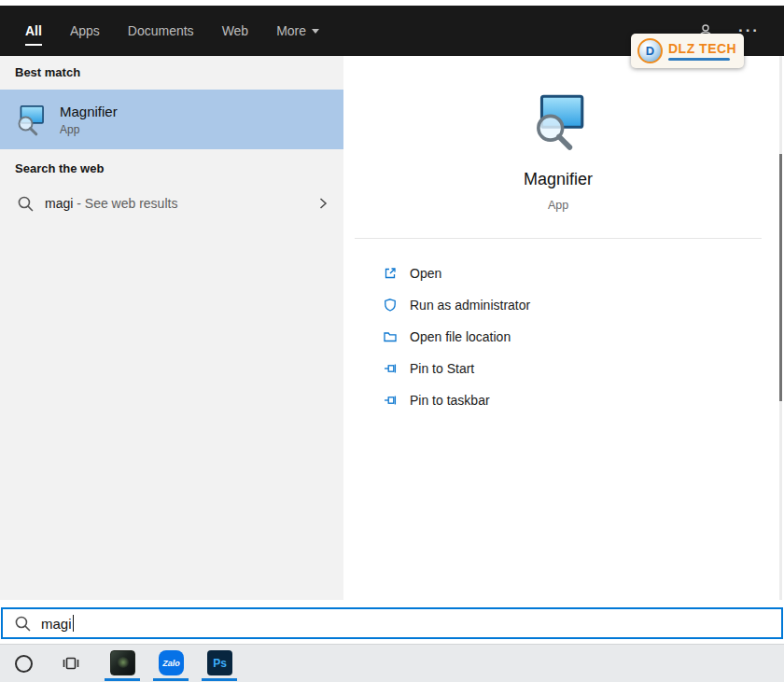 The width and height of the screenshot is (784, 682). What do you see at coordinates (125, 203) in the screenshot?
I see `web-result-suffix: - See web results` at bounding box center [125, 203].